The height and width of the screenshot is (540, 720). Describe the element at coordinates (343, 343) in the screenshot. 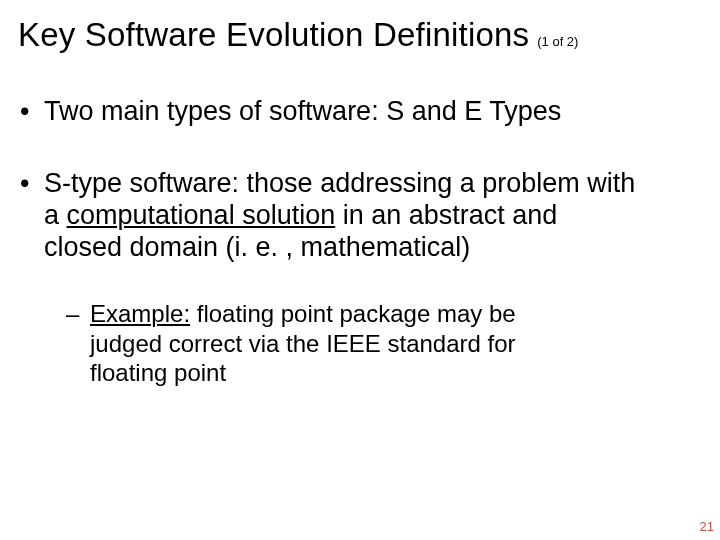

I see `sub-list: Example: floating point package may be j…` at that location.